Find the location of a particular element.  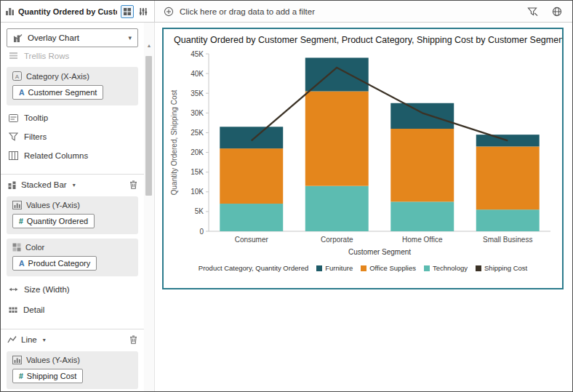

y-tick-label: 25K is located at coordinates (197, 132).